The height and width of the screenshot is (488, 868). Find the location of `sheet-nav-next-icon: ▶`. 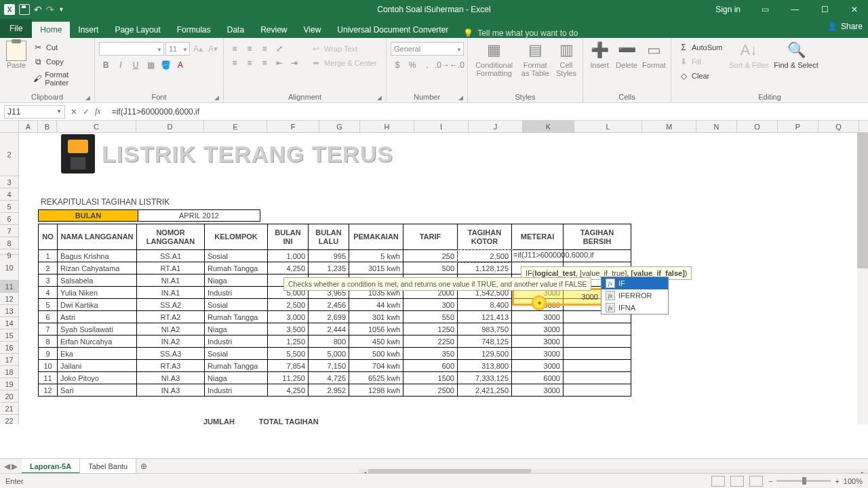

sheet-nav-next-icon: ▶ is located at coordinates (15, 466).